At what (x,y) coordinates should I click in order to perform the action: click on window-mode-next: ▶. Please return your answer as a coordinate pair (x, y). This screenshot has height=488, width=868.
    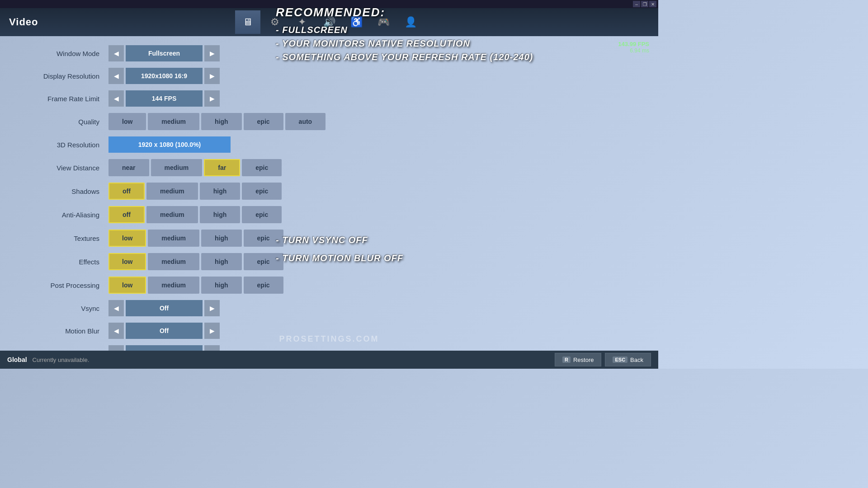
    Looking at the image, I should click on (212, 53).